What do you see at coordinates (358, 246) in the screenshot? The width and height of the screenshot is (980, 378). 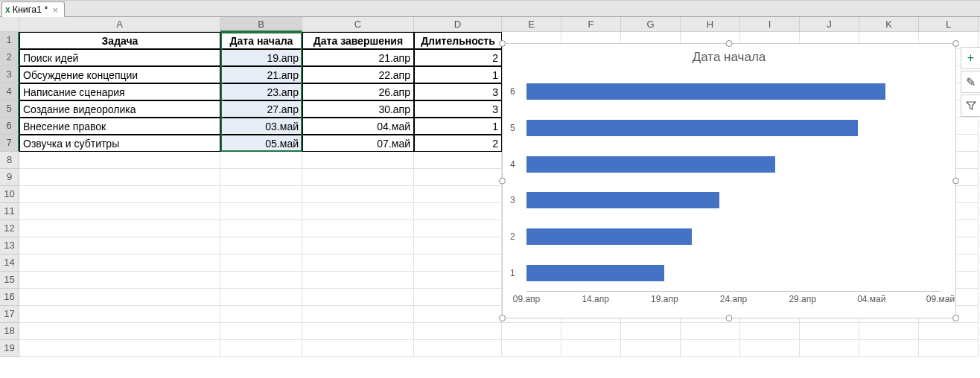 I see `cell-C13` at bounding box center [358, 246].